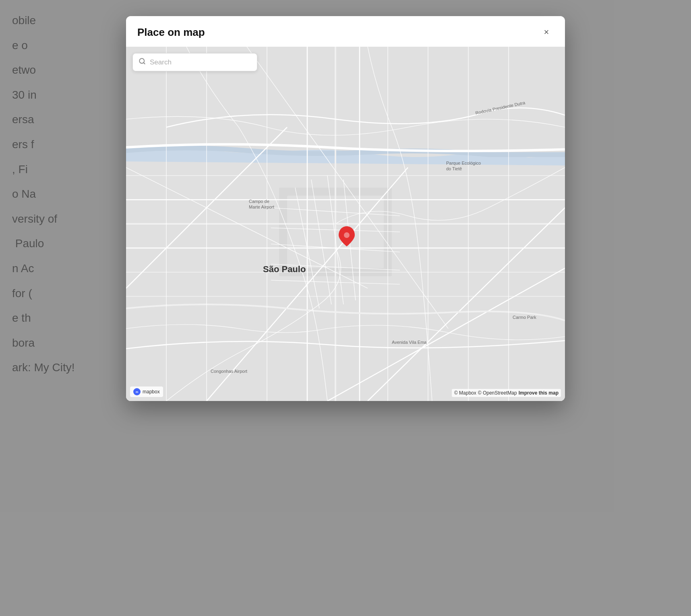 The height and width of the screenshot is (616, 691). What do you see at coordinates (229, 371) in the screenshot?
I see `airport-label-congonhas: Congonhas Airport` at bounding box center [229, 371].